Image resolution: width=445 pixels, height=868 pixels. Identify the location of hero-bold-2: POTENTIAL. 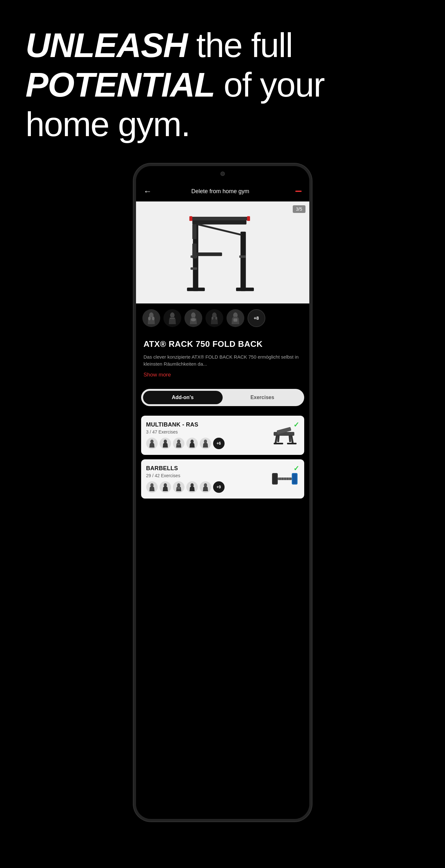
(120, 85).